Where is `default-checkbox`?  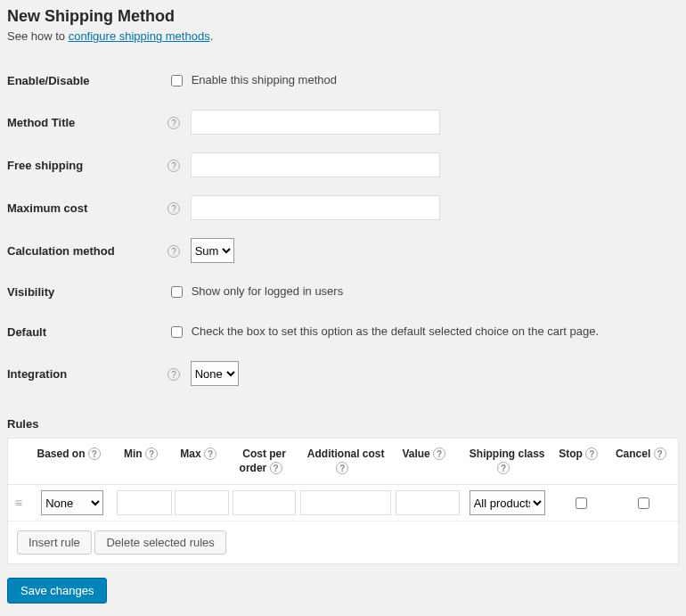
default-checkbox is located at coordinates (176, 332).